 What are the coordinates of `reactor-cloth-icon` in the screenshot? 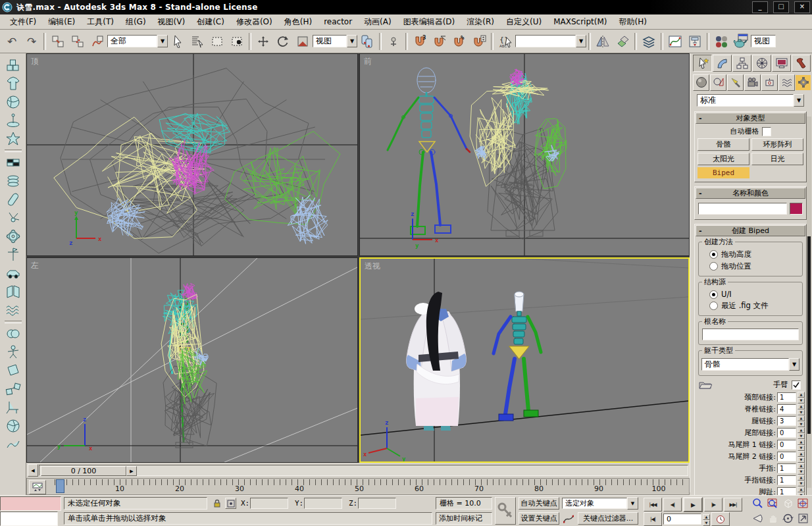 It's located at (13, 84).